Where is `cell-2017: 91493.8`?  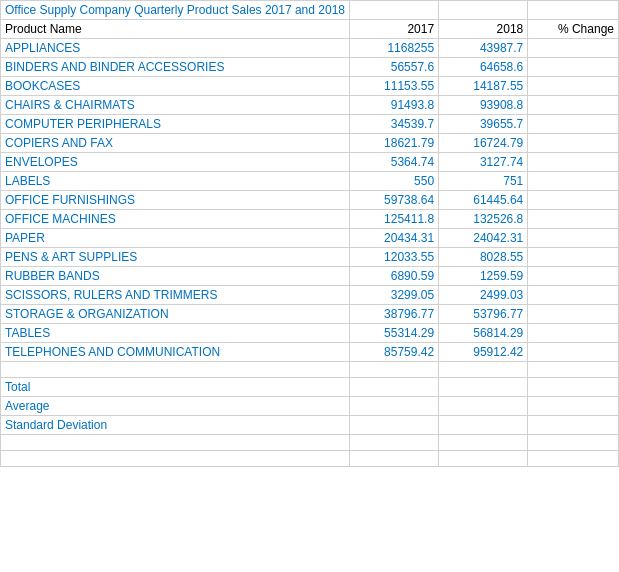 cell-2017: 91493.8 is located at coordinates (394, 106).